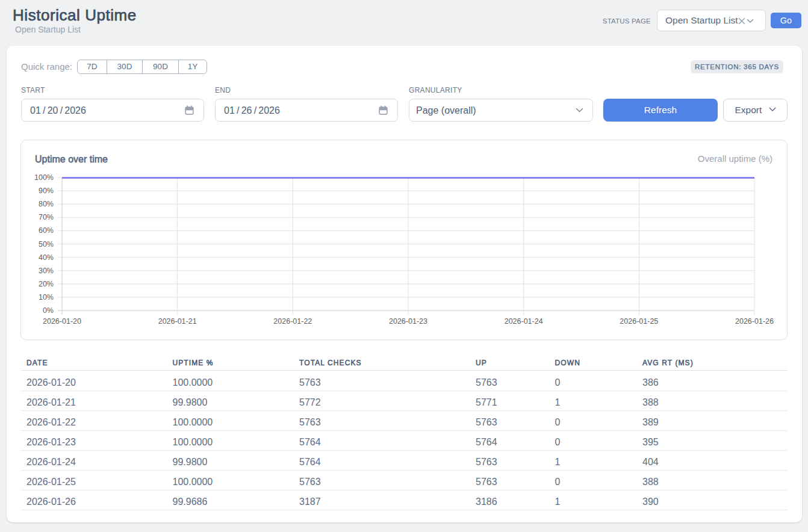  What do you see at coordinates (46, 230) in the screenshot?
I see `svg-text: 60%` at bounding box center [46, 230].